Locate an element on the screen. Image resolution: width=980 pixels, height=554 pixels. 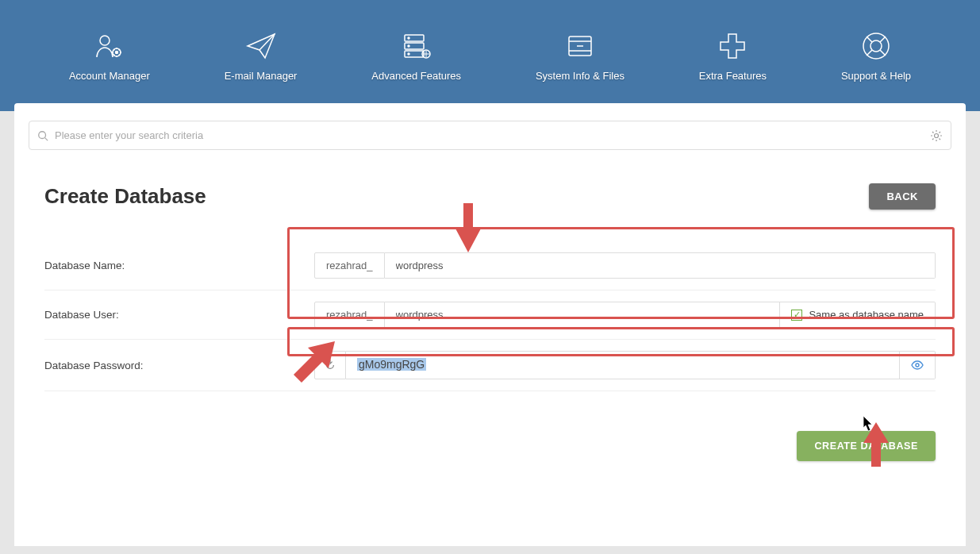
same-as-label: Same as database name is located at coordinates (867, 314).